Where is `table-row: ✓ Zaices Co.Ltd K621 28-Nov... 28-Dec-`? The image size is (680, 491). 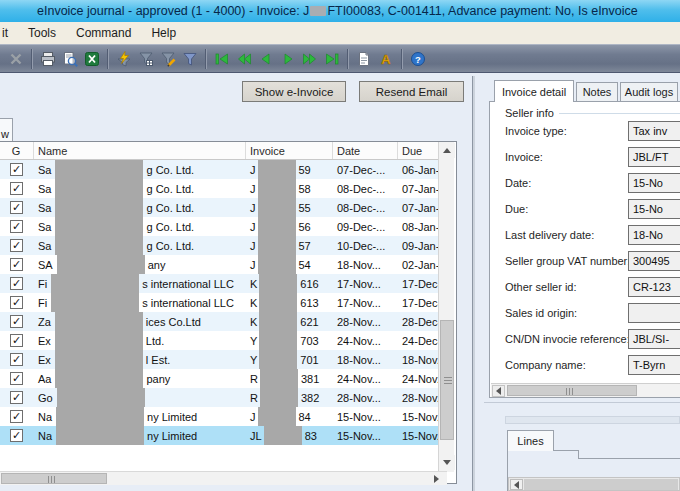
table-row: ✓ Zaices Co.Ltd K621 28-Nov... 28-Dec- is located at coordinates (219, 322).